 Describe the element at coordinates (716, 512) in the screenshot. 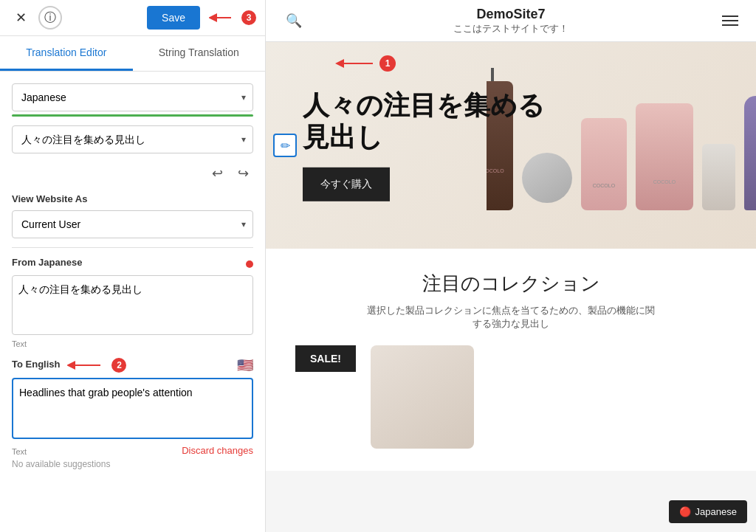

I see `lang-label: Japanese` at that location.